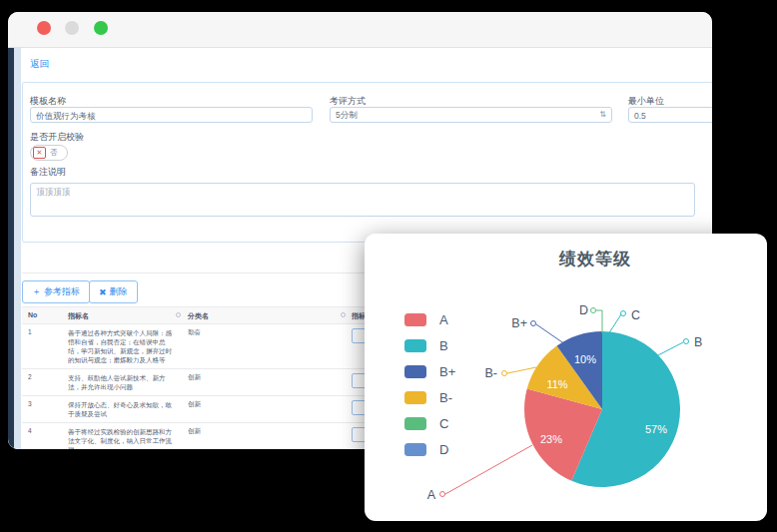  What do you see at coordinates (49, 153) in the screenshot?
I see `validation-toggle: ✕ 否` at bounding box center [49, 153].